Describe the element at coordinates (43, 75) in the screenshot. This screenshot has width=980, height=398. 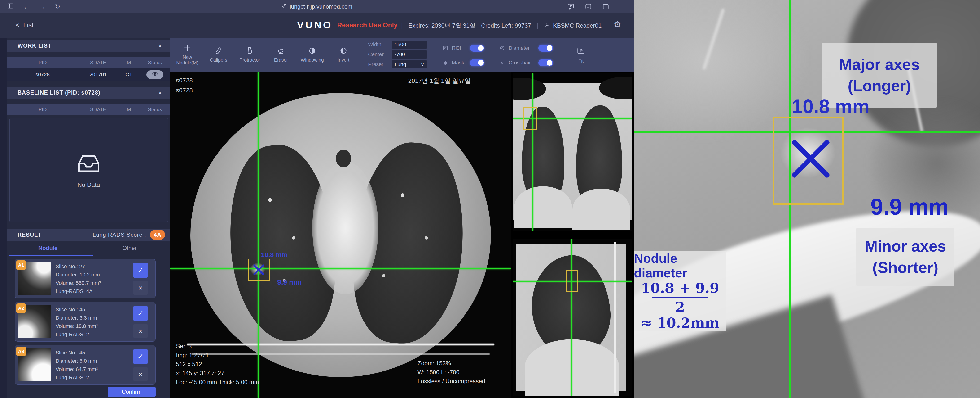
I see `cell-pid: s0728` at that location.